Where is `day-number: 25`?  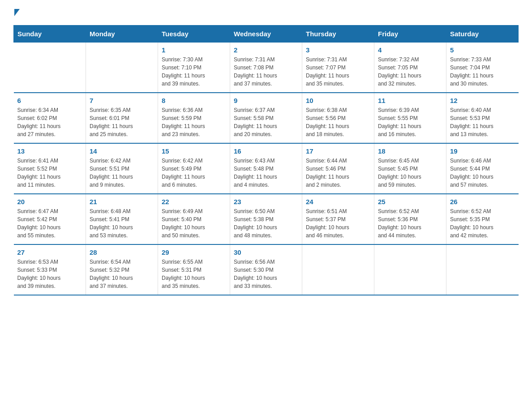
day-number: 25 is located at coordinates (410, 201).